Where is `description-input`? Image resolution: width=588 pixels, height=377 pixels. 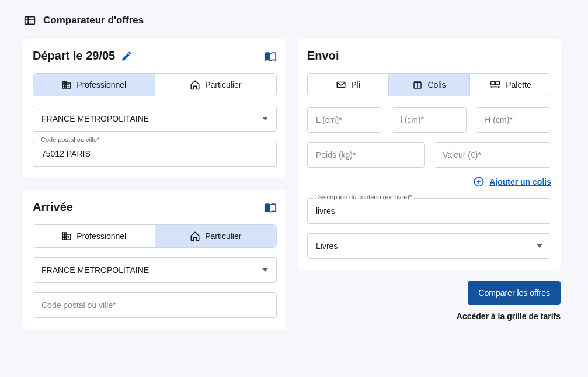
description-input is located at coordinates (429, 211).